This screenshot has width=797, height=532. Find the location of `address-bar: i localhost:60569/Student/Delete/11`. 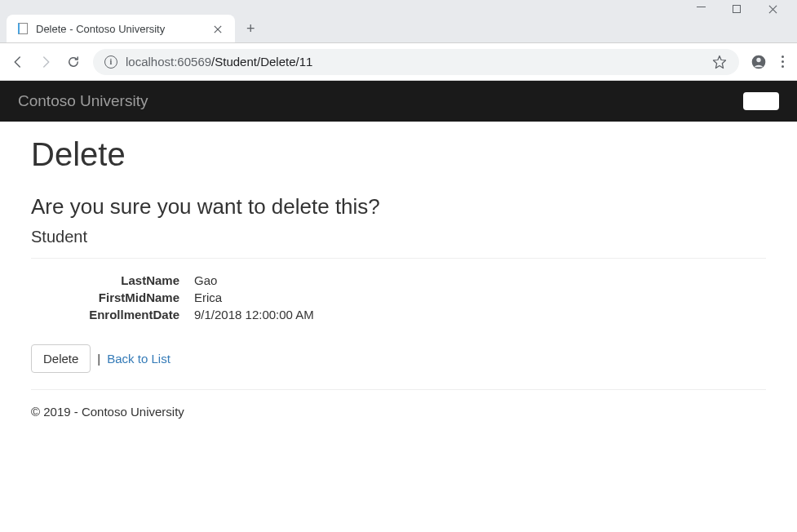

address-bar: i localhost:60569/Student/Delete/11 is located at coordinates (416, 62).